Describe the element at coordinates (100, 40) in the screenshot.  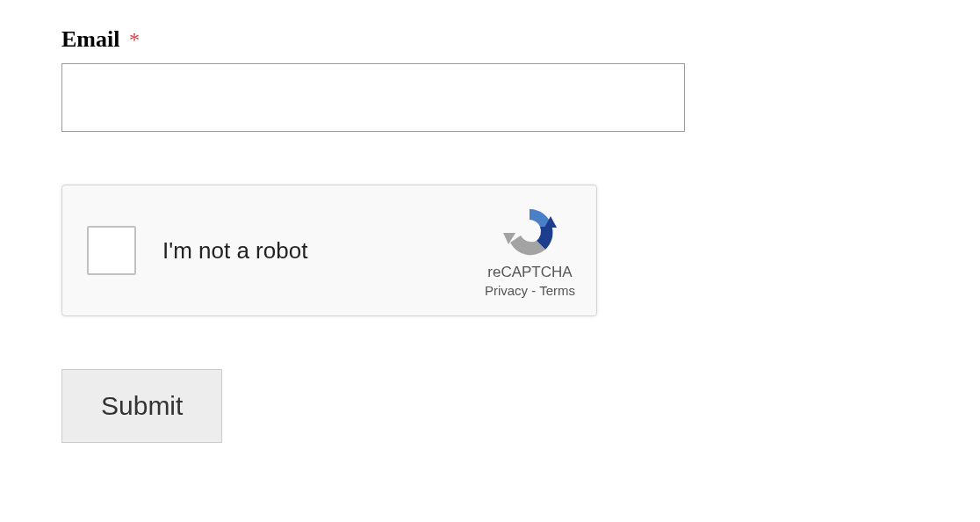
I see `email-label: Email *` at that location.